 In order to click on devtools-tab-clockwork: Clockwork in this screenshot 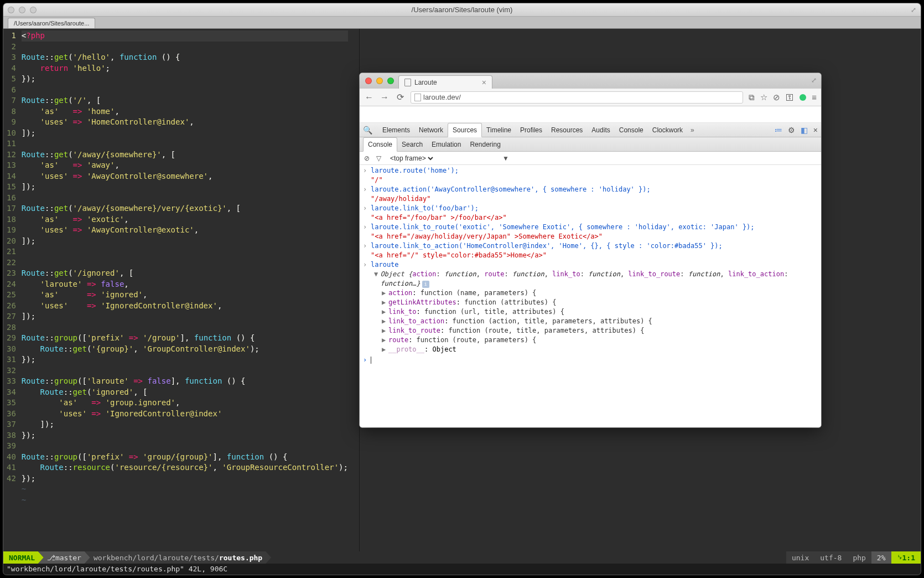, I will do `click(667, 130)`.